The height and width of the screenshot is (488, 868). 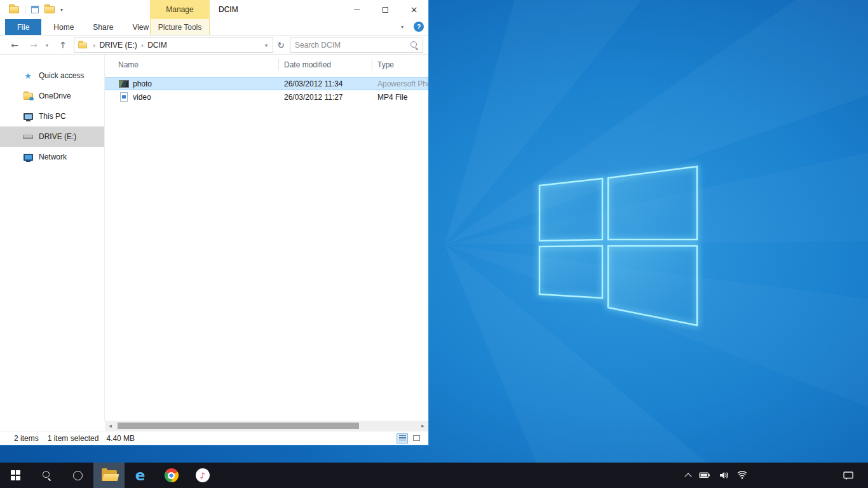 I want to click on refresh-button: ↻, so click(x=281, y=45).